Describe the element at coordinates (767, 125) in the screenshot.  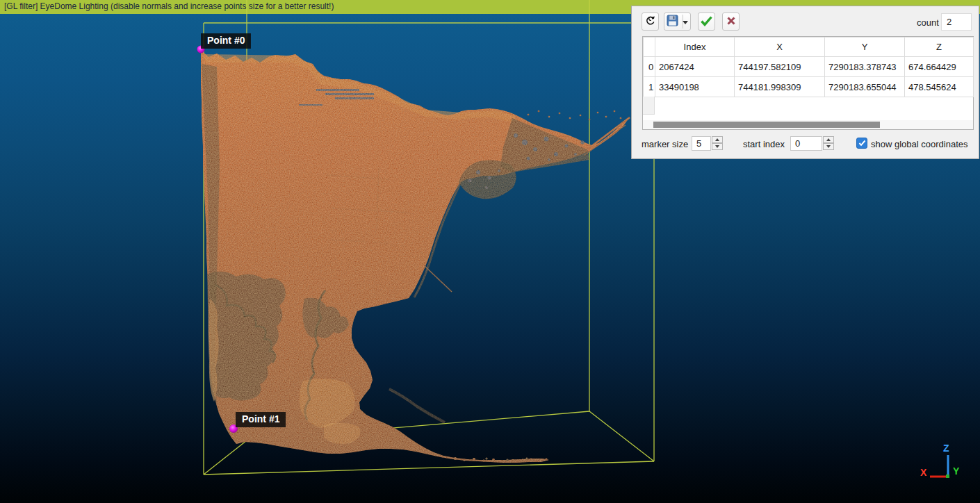
I see `horizontal-scrollbar-thumb` at that location.